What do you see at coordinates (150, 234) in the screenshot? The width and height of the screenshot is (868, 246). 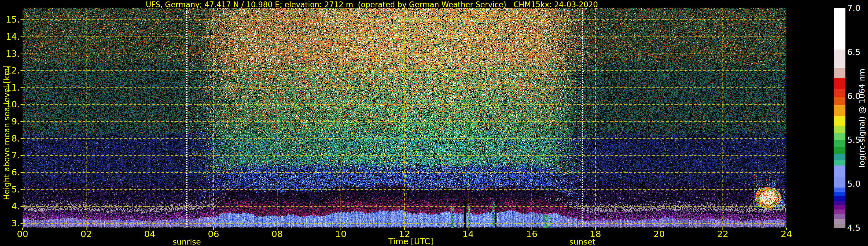 I see `x-tick-label: 04` at bounding box center [150, 234].